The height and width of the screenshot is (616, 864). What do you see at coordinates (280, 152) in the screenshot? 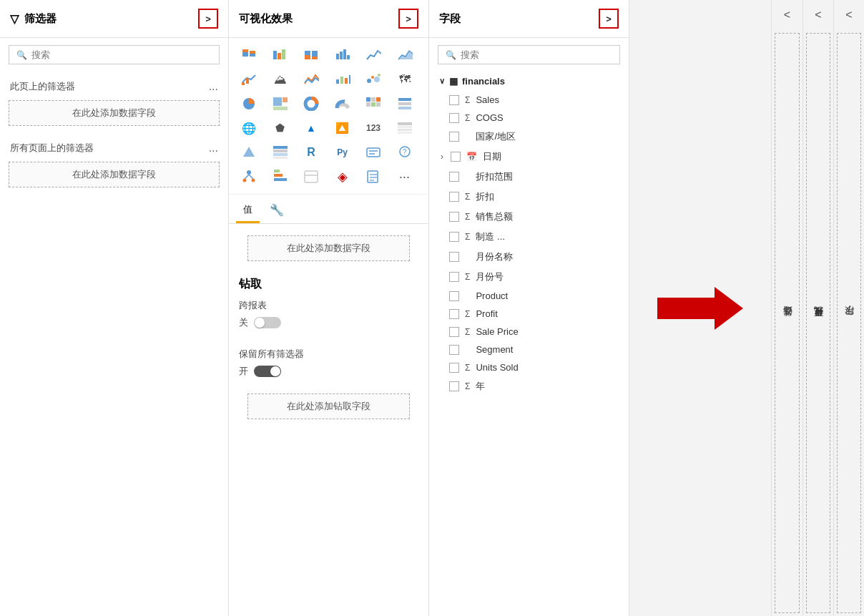
I see `viz-icon-matrix3` at bounding box center [280, 152].